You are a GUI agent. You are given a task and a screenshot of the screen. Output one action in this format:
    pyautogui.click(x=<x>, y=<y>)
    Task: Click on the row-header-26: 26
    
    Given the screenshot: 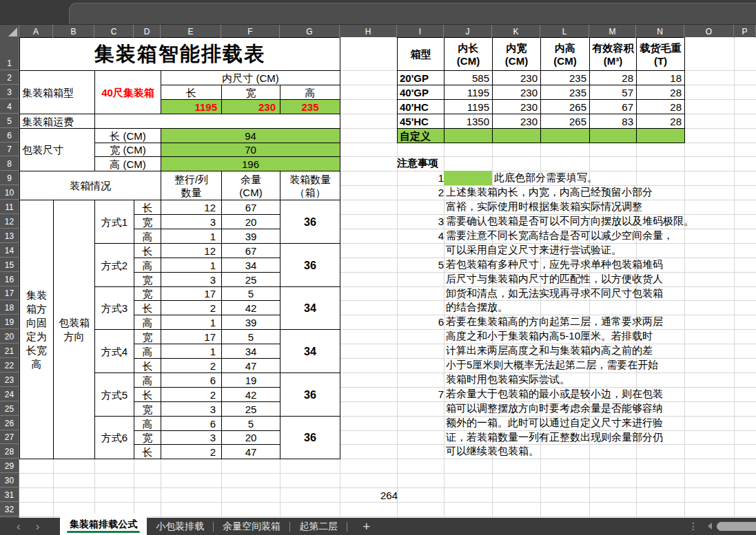 What is the action you would take?
    pyautogui.click(x=10, y=423)
    